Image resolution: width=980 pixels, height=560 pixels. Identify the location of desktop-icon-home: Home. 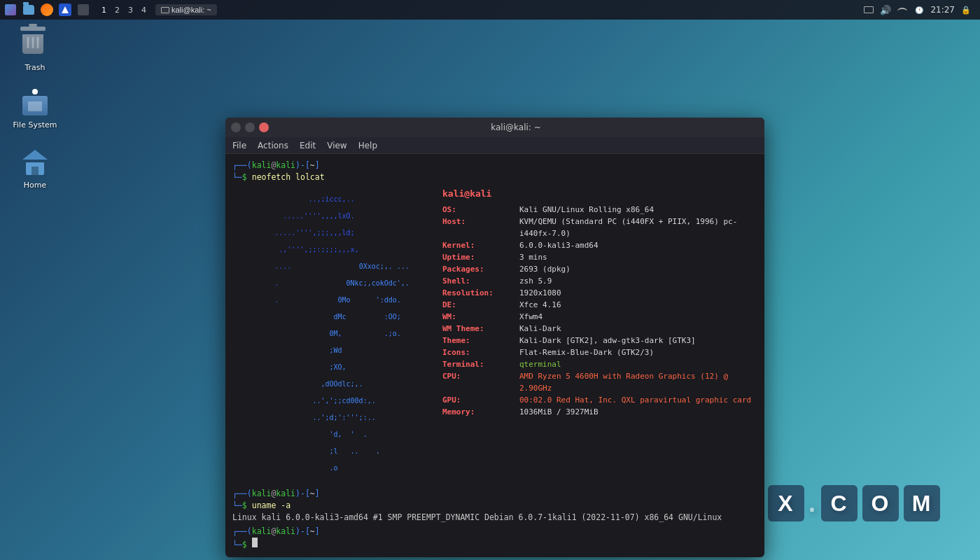
(35, 168).